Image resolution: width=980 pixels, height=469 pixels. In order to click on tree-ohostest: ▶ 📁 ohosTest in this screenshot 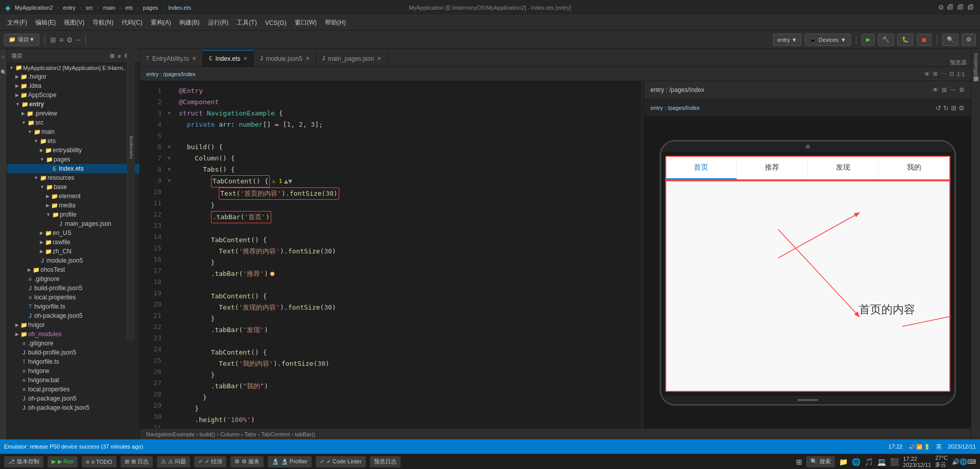, I will do `click(74, 270)`.